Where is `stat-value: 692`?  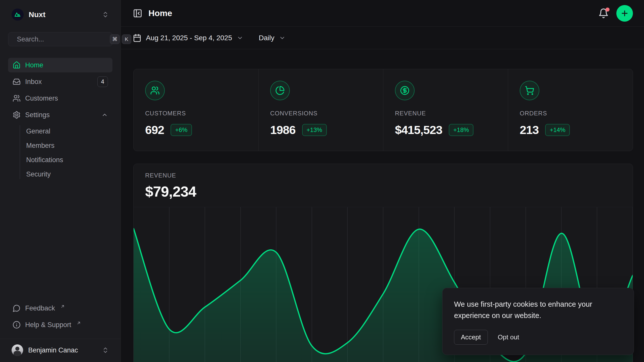
stat-value: 692 is located at coordinates (154, 130).